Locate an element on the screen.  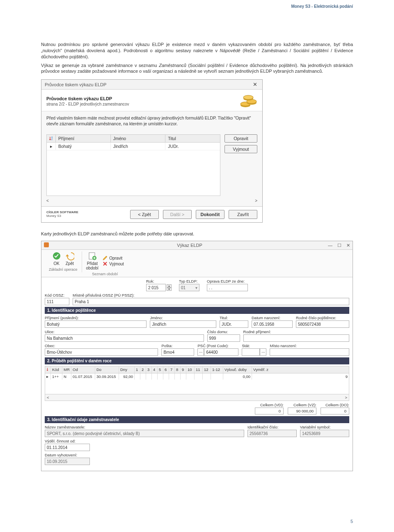
obec-field: Brno-Útěchov is located at coordinates (101, 352).